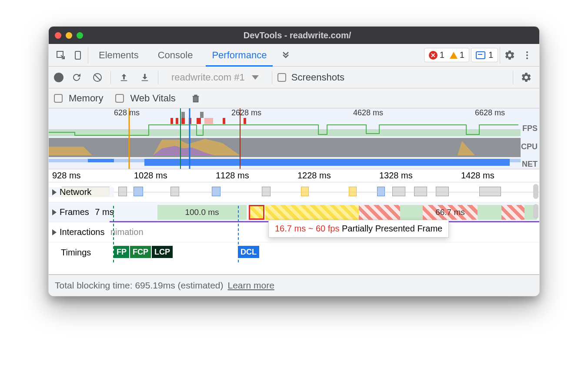  I want to click on frames-body: 100.0 ms 66.7 ms, so click(327, 212).